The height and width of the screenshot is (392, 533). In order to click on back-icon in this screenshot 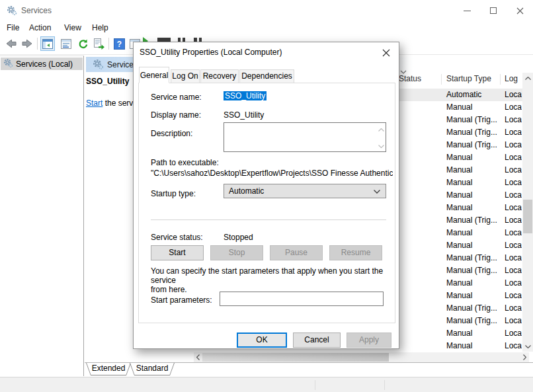, I will do `click(11, 44)`.